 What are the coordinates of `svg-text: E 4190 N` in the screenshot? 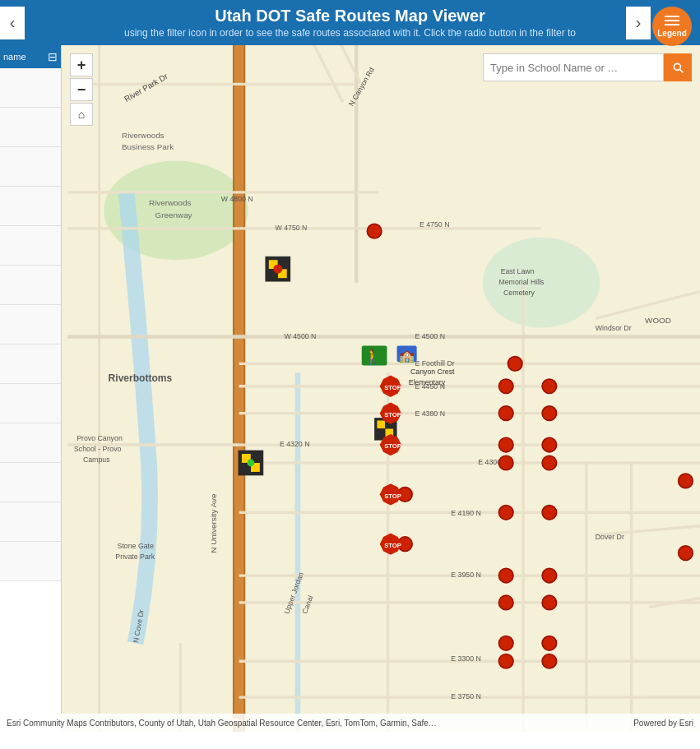 It's located at (466, 513).